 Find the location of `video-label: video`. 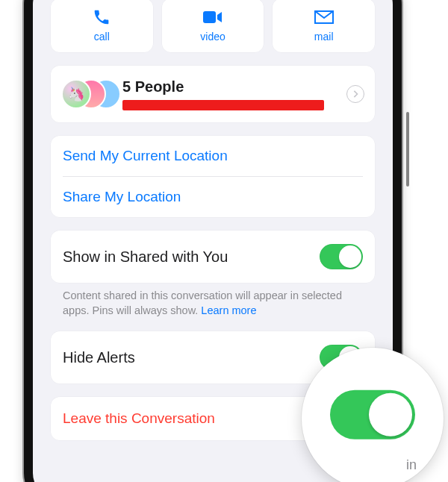

video-label: video is located at coordinates (212, 37).